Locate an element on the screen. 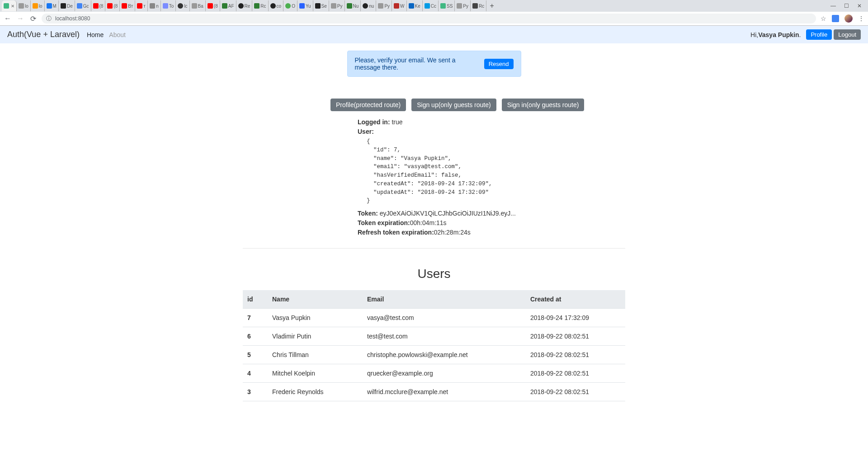 This screenshot has width=868, height=470. refresh-exp-value: 02h:28m:24s is located at coordinates (452, 232).